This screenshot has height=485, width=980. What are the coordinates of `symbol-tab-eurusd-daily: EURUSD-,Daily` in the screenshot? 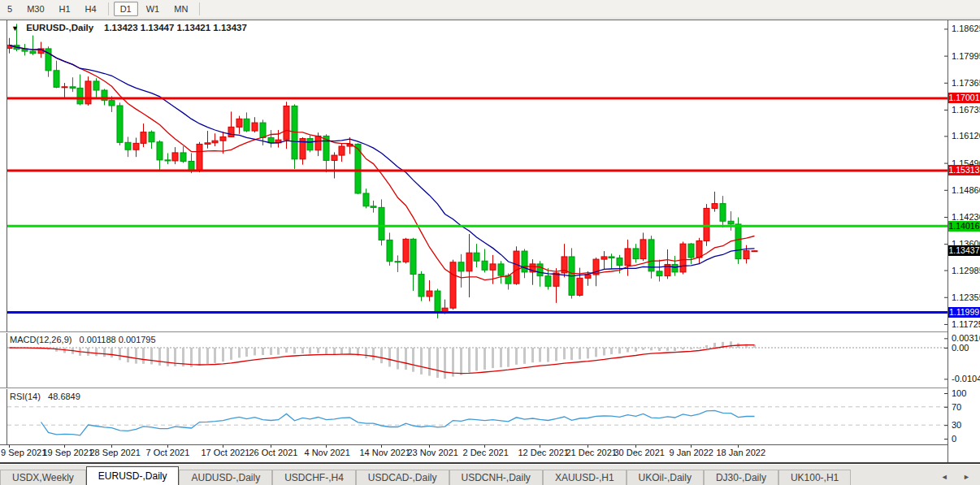 It's located at (133, 476).